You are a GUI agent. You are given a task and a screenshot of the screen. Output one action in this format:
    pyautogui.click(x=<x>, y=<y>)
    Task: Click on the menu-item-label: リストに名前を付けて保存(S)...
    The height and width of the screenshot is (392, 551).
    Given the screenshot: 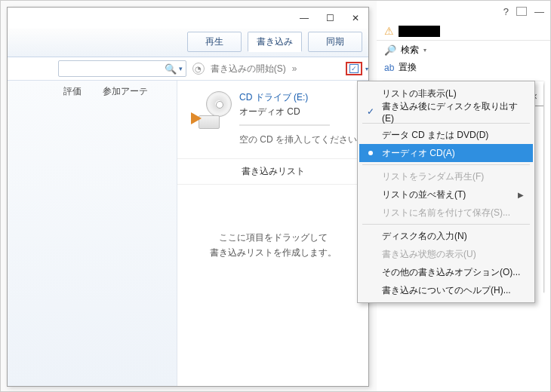 What is the action you would take?
    pyautogui.click(x=446, y=213)
    